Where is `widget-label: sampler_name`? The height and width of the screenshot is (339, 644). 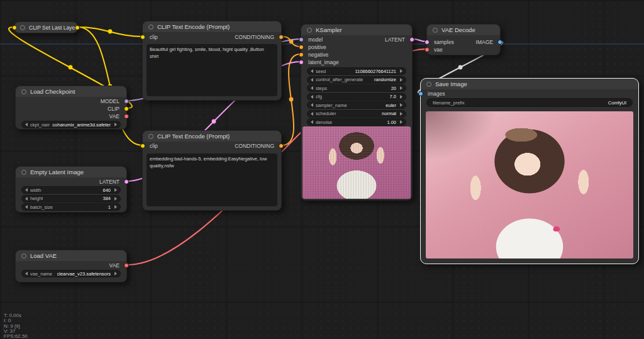
widget-label: sampler_name is located at coordinates (331, 106).